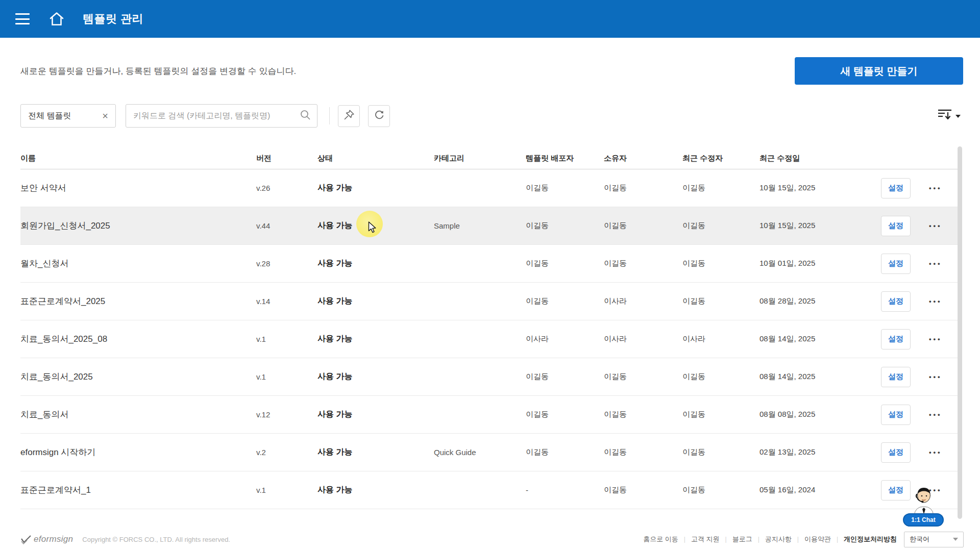 The height and width of the screenshot is (551, 980). What do you see at coordinates (643, 339) in the screenshot?
I see `template-owner: 이사라` at bounding box center [643, 339].